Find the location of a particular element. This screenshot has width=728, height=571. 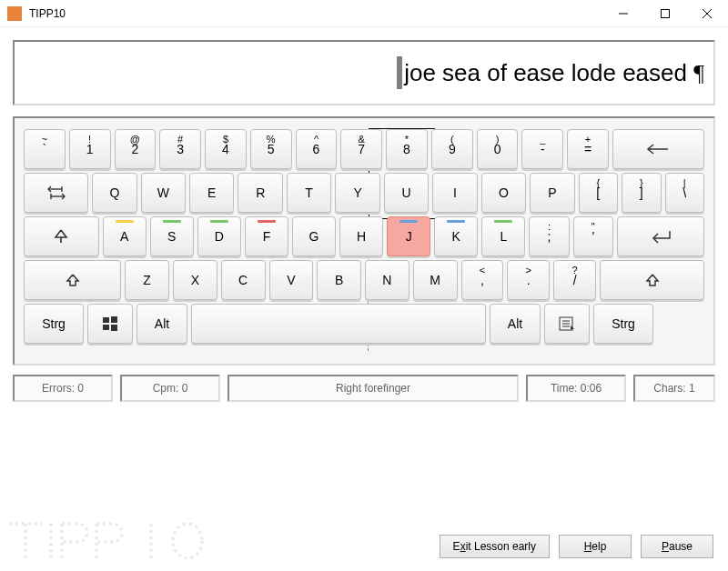

key-2: @2 is located at coordinates (136, 149).